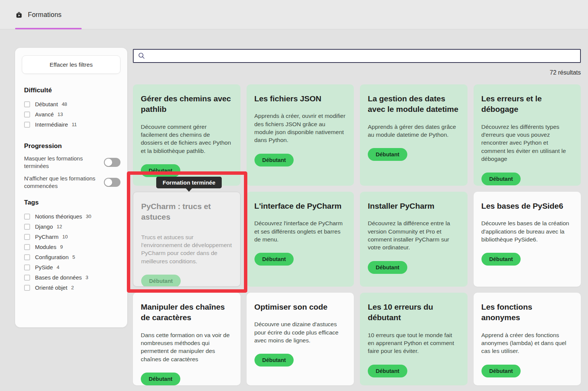  I want to click on filter-count: 11, so click(75, 124).